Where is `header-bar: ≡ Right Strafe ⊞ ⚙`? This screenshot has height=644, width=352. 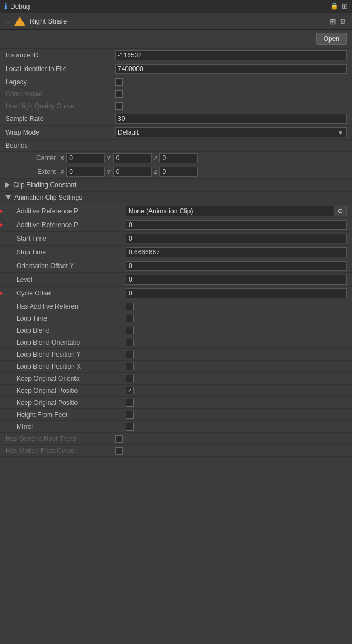 header-bar: ≡ Right Strafe ⊞ ⚙ is located at coordinates (176, 21).